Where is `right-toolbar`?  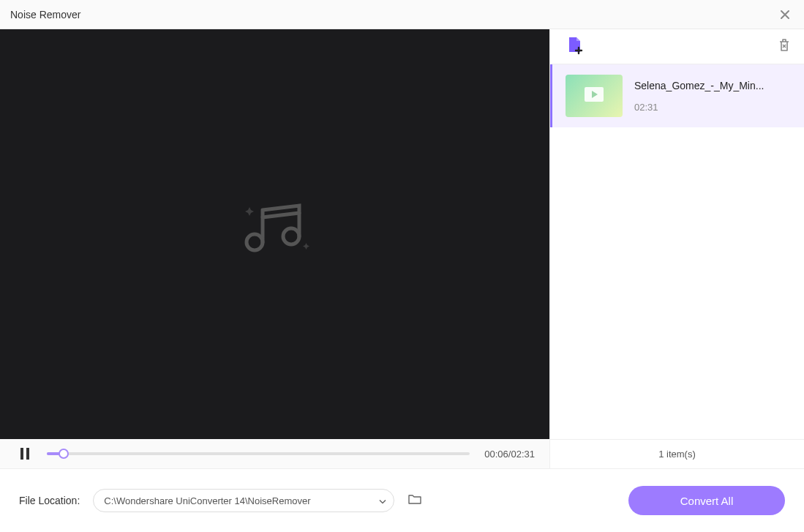
right-toolbar is located at coordinates (677, 47).